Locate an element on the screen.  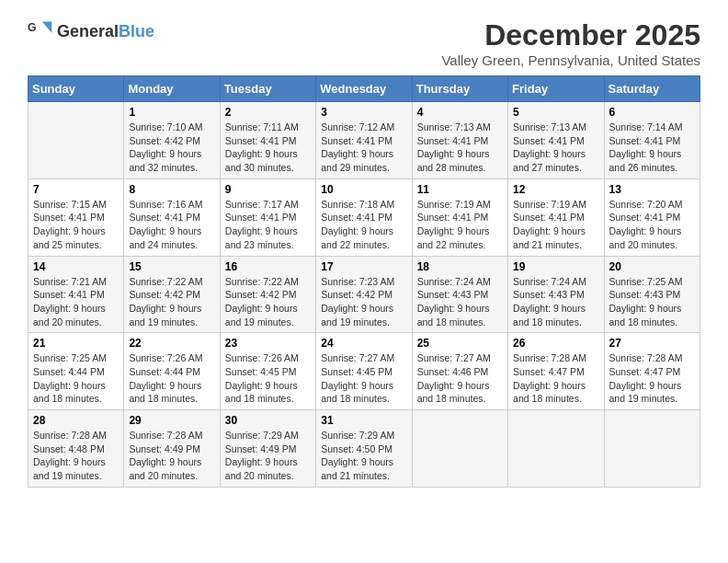
cell-sun-info: Sunrise: 7:16 AMSunset: 4:41 PMDaylight:… is located at coordinates (171, 224).